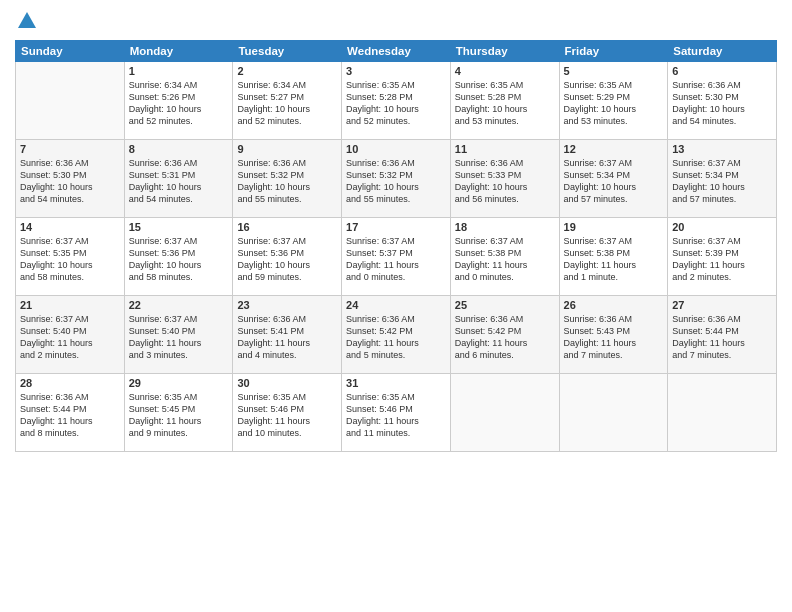 Image resolution: width=792 pixels, height=612 pixels. What do you see at coordinates (614, 52) in the screenshot?
I see `weekday-friday: Friday` at bounding box center [614, 52].